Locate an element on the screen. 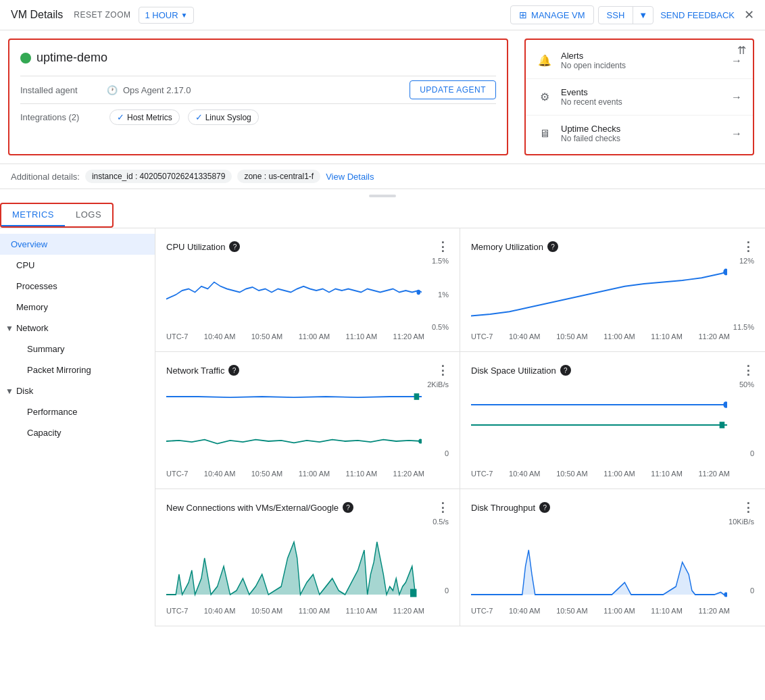 The width and height of the screenshot is (765, 700). network-help-icon: ? is located at coordinates (234, 370).